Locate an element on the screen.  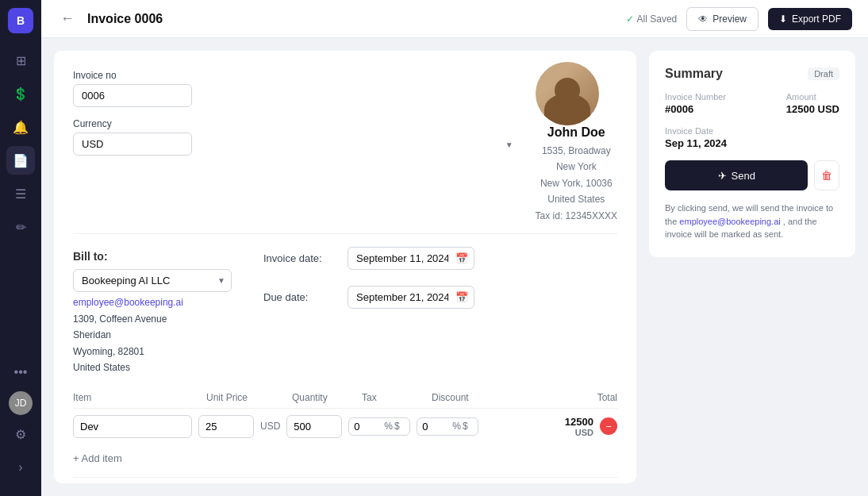
client-address-line4: United States is located at coordinates (576, 199).